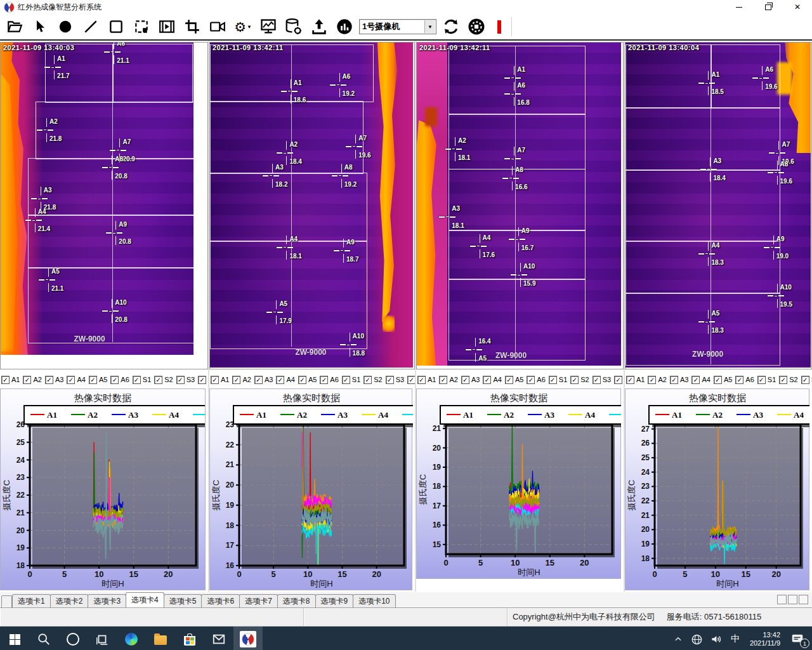 The image size is (812, 650). What do you see at coordinates (344, 27) in the screenshot?
I see `statistics-button` at bounding box center [344, 27].